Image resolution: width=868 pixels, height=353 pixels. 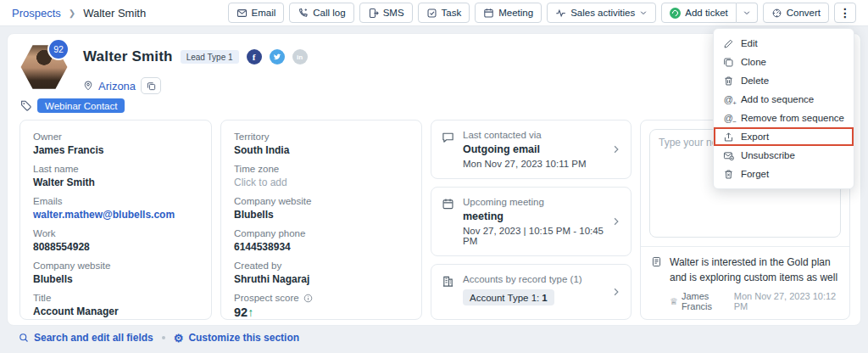 What do you see at coordinates (845, 13) in the screenshot?
I see `more-actions-button: ⋮` at bounding box center [845, 13].